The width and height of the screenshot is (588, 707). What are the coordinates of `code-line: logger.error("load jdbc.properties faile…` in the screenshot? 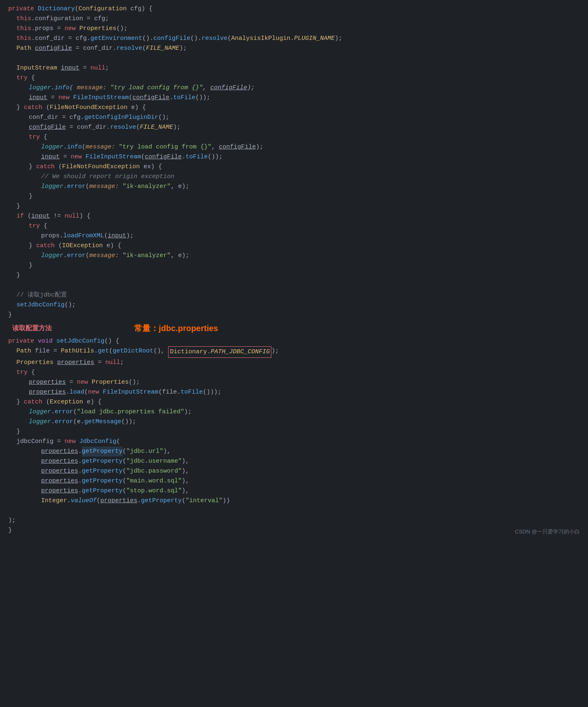 It's located at (294, 412).